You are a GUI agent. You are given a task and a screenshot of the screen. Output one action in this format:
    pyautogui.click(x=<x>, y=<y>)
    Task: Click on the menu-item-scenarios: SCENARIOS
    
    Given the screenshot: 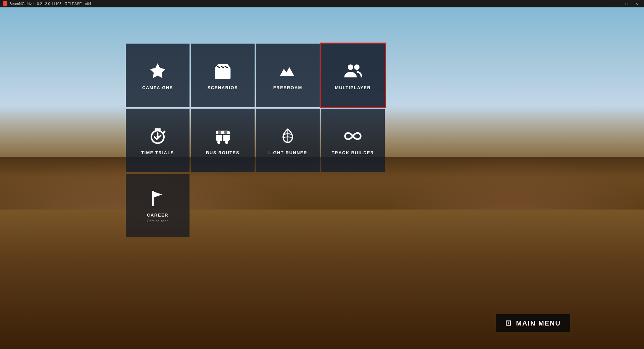 What is the action you would take?
    pyautogui.click(x=223, y=75)
    